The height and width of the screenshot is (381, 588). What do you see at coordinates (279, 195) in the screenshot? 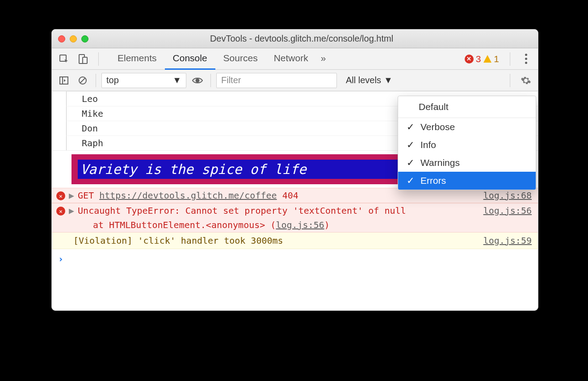
I see `error-message: GET https://devtools.glitch.me/coffee 40…` at bounding box center [279, 195].